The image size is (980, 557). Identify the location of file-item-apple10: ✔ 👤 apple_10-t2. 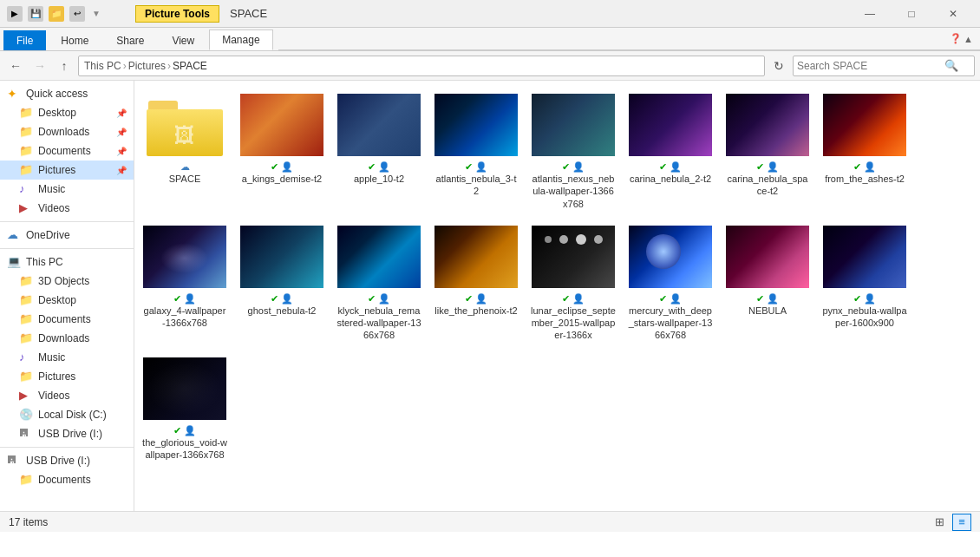
(379, 152).